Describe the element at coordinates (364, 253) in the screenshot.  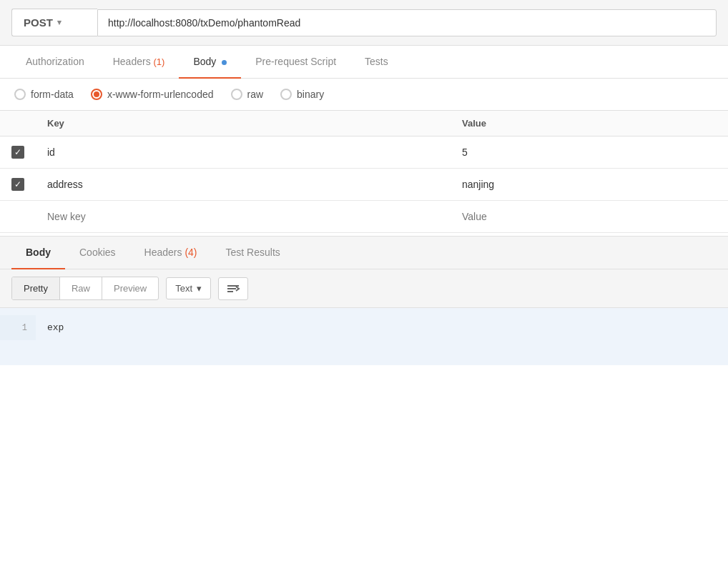
I see `response-tabs-bar: Body Cookies Headers (4) Test Results` at that location.